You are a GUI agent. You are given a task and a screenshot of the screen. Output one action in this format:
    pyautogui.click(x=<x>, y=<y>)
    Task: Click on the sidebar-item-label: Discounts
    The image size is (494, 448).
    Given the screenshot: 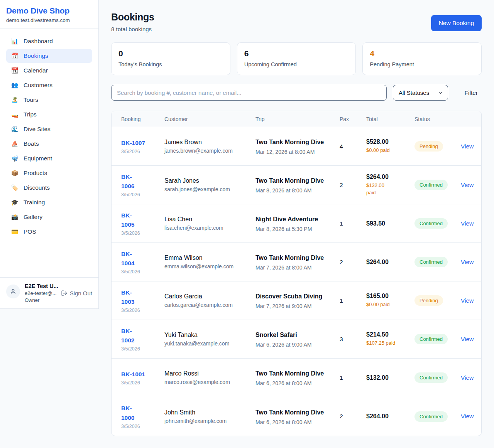 What is the action you would take?
    pyautogui.click(x=37, y=188)
    